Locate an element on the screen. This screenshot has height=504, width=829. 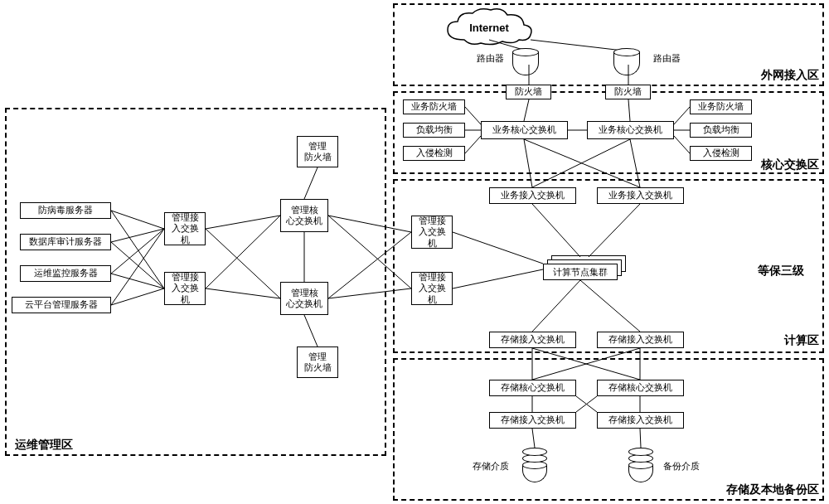
load-balance-r: 负载均衡 is located at coordinates (721, 130).